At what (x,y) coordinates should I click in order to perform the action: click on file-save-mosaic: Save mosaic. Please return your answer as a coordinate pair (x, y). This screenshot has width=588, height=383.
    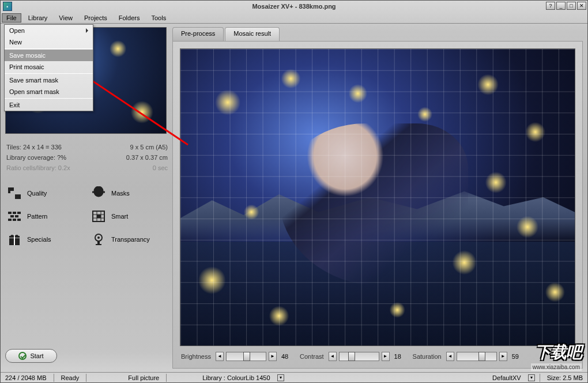
    Looking at the image, I should click on (48, 55).